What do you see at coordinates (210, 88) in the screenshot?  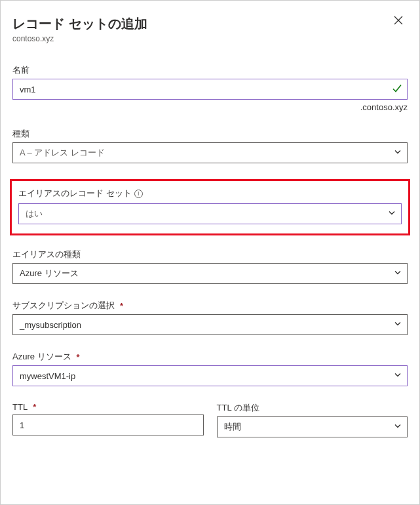 I see `name-field-group: 名前 .contoso.xyz` at bounding box center [210, 88].